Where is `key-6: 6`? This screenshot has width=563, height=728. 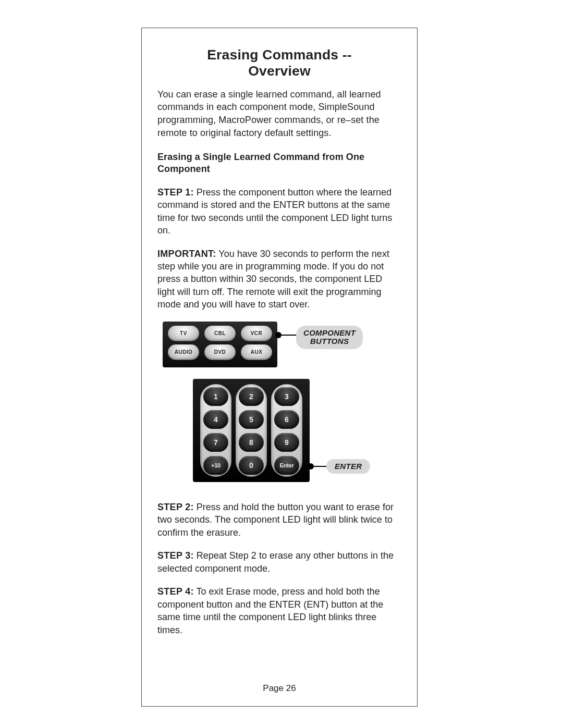
key-6: 6 is located at coordinates (287, 419).